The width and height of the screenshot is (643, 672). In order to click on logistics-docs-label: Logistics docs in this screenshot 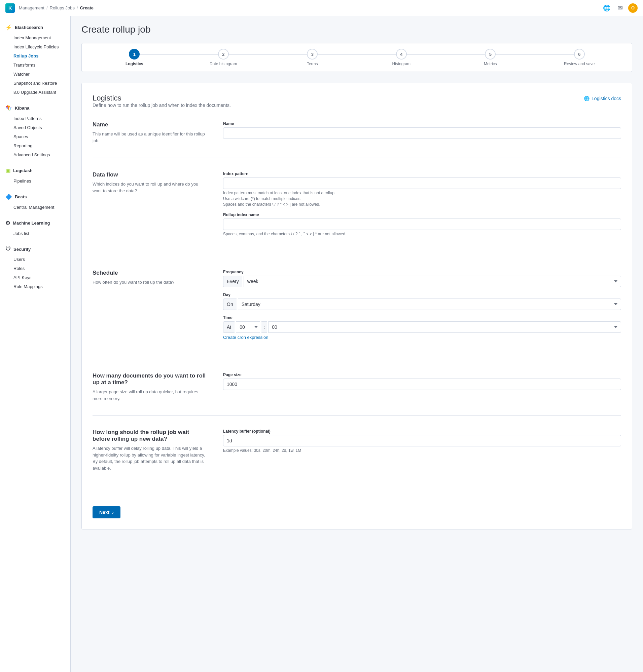, I will do `click(606, 99)`.